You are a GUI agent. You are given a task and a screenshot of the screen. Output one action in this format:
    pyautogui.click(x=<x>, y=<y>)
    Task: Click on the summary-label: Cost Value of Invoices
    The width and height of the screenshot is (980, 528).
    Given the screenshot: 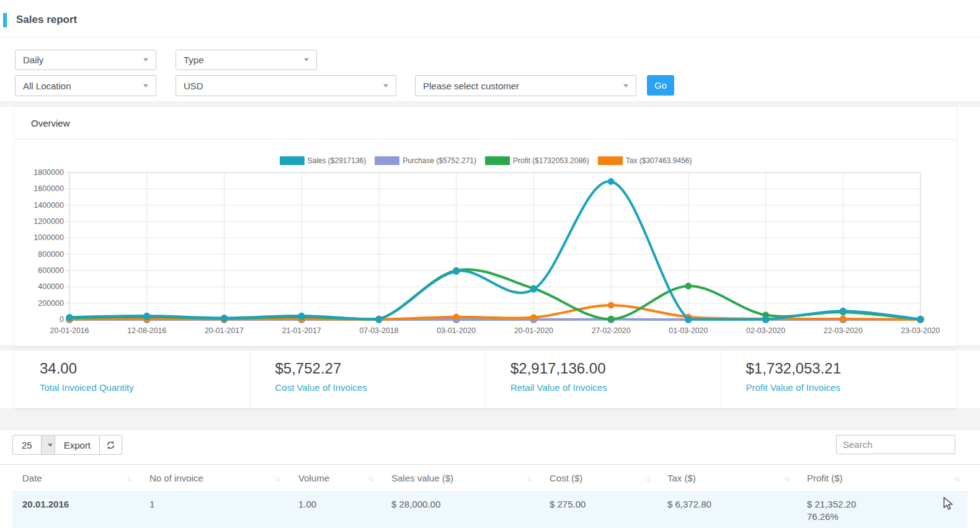 What is the action you would take?
    pyautogui.click(x=381, y=387)
    